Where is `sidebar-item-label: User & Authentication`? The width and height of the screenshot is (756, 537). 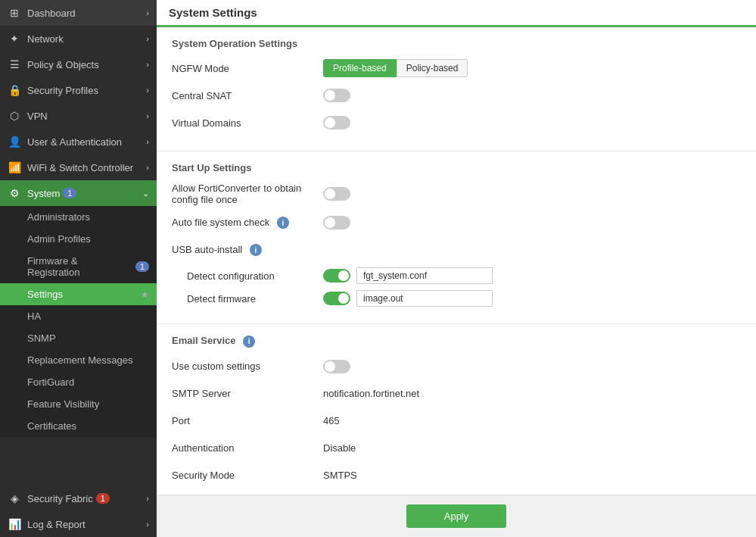 sidebar-item-label: User & Authentication is located at coordinates (74, 142).